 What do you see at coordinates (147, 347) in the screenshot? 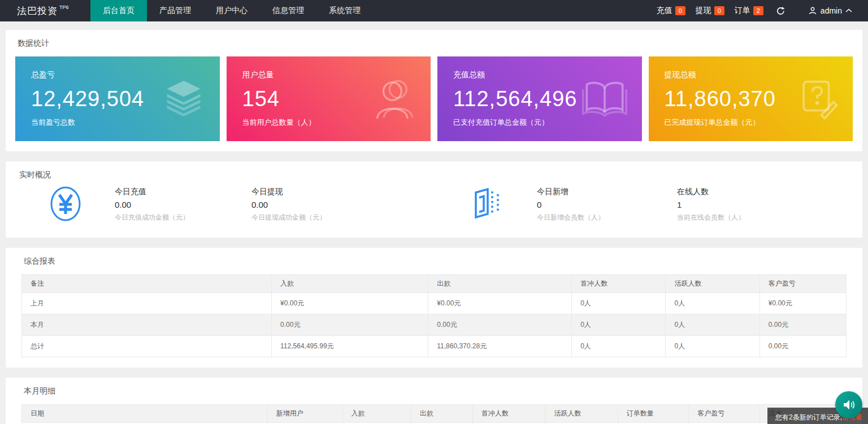
I see `table-cell: 总计` at bounding box center [147, 347].